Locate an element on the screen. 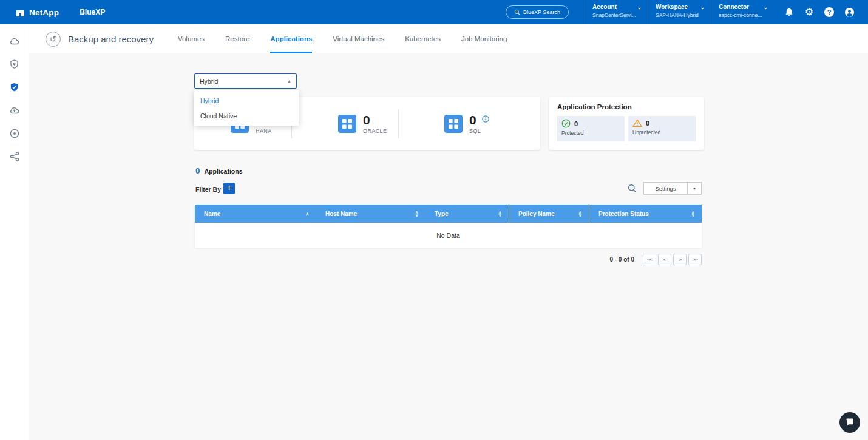 The width and height of the screenshot is (868, 440). sql-label: SQL is located at coordinates (480, 131).